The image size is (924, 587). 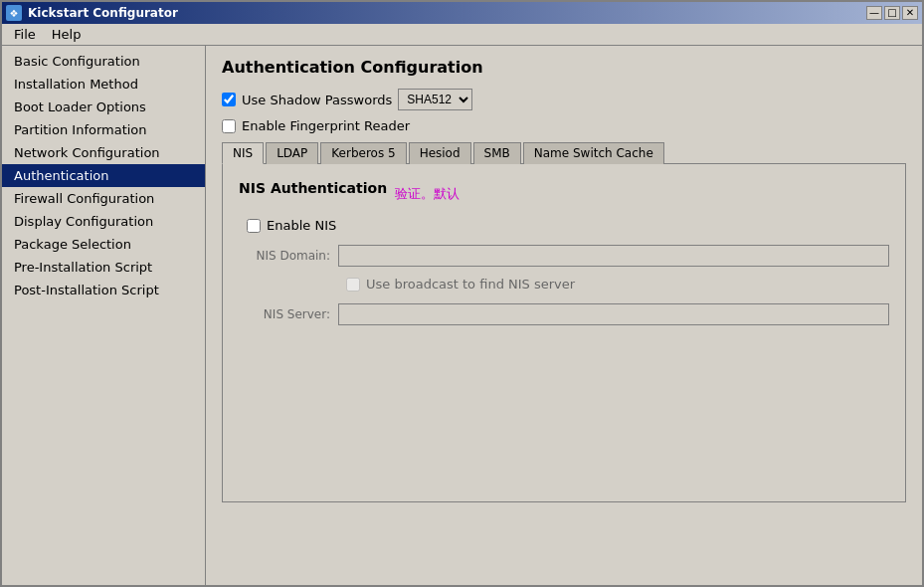 I want to click on fingerprint-row: Enable Fingerprint Reader, so click(x=564, y=125).